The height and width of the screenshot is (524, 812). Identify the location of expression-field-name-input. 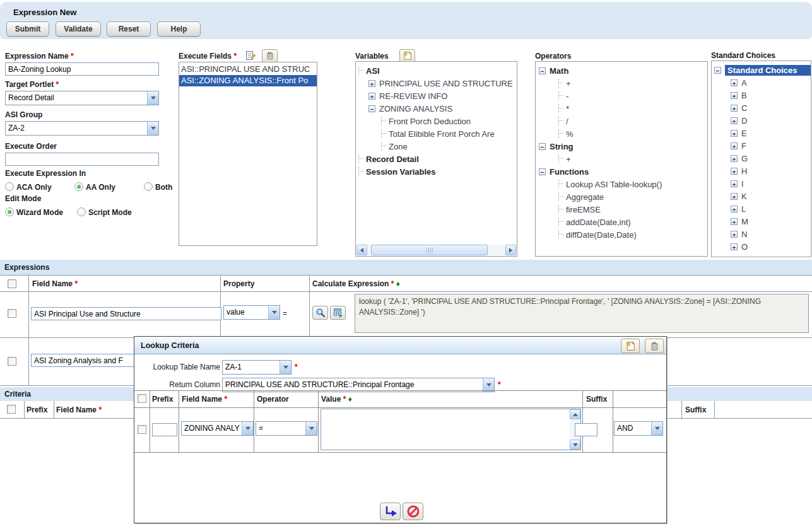
(126, 314).